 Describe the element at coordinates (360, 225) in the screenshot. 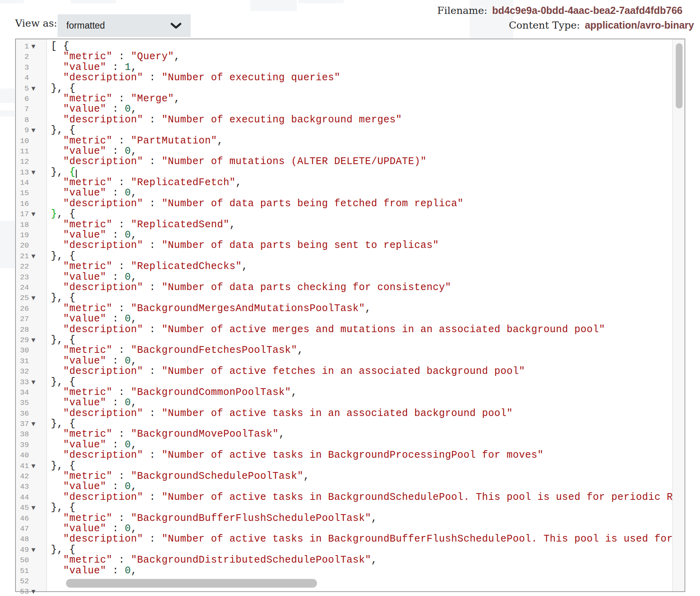

I see `code-line: "metric" : "ReplicatedSend",` at that location.